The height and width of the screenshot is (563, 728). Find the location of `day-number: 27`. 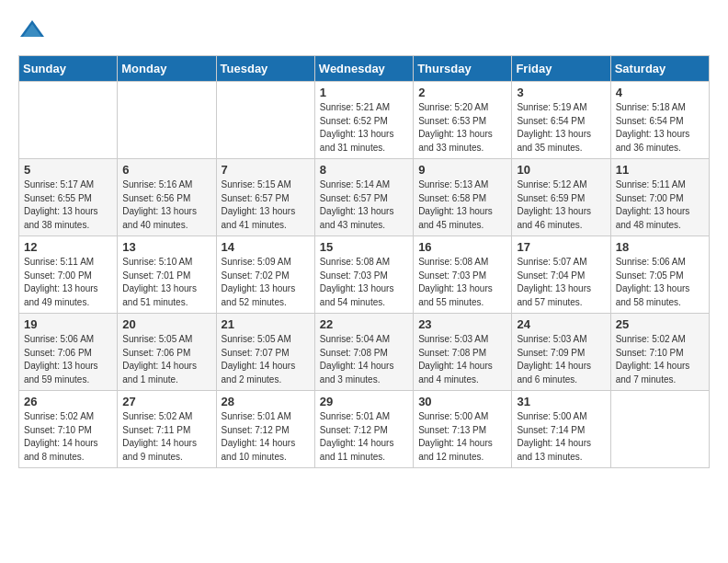

day-number: 27 is located at coordinates (166, 401).